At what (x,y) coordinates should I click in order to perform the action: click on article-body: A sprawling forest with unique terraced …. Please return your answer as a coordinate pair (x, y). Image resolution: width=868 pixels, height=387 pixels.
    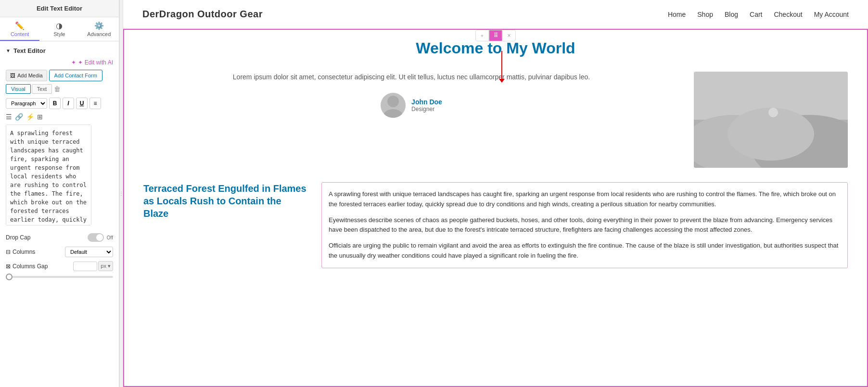
    Looking at the image, I should click on (585, 225).